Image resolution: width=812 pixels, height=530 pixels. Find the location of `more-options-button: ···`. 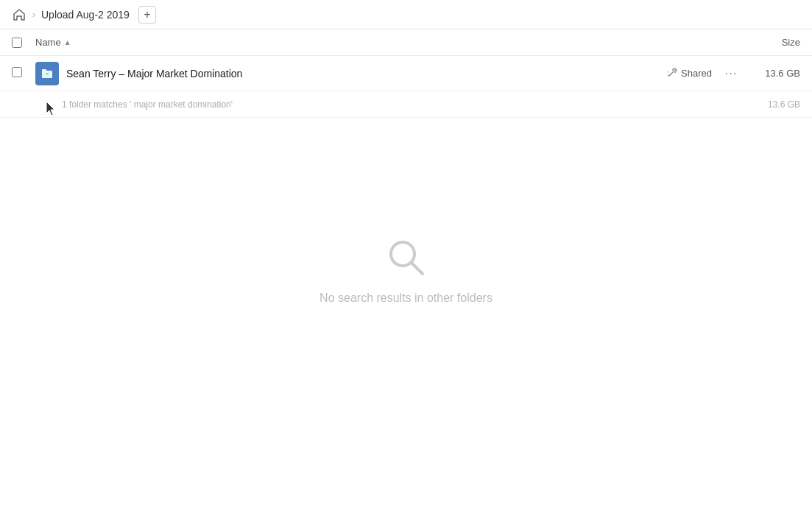

more-options-button: ··· is located at coordinates (731, 74).